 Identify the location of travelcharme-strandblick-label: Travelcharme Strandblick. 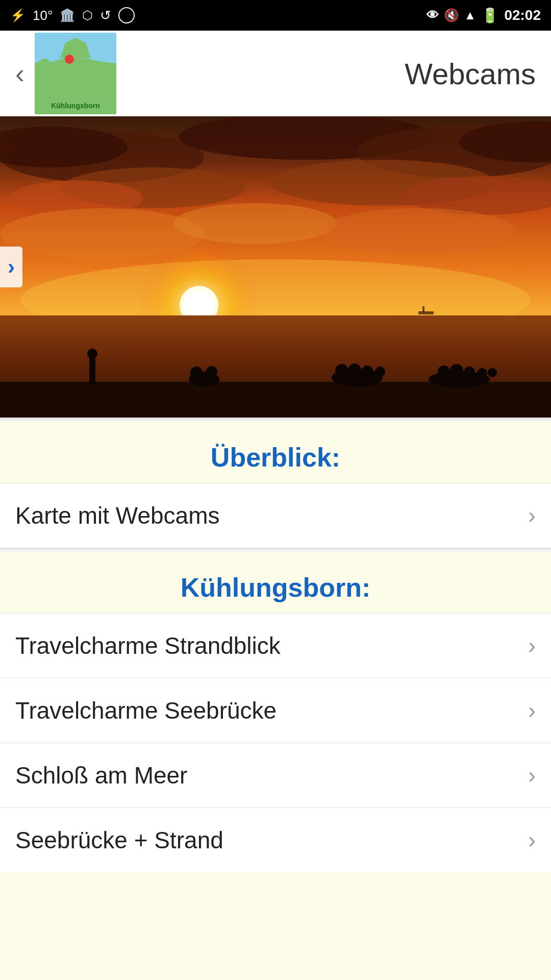
(148, 646).